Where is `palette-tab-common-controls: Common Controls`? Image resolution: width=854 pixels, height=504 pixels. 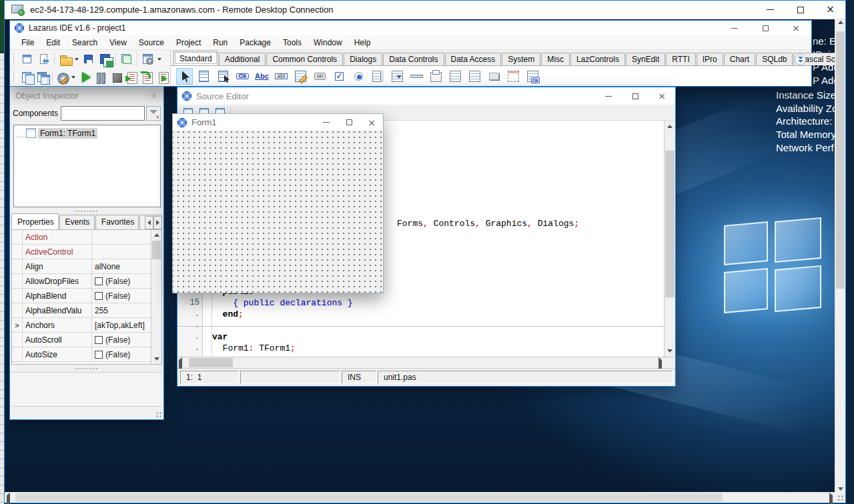
palette-tab-common-controls: Common Controls is located at coordinates (304, 59).